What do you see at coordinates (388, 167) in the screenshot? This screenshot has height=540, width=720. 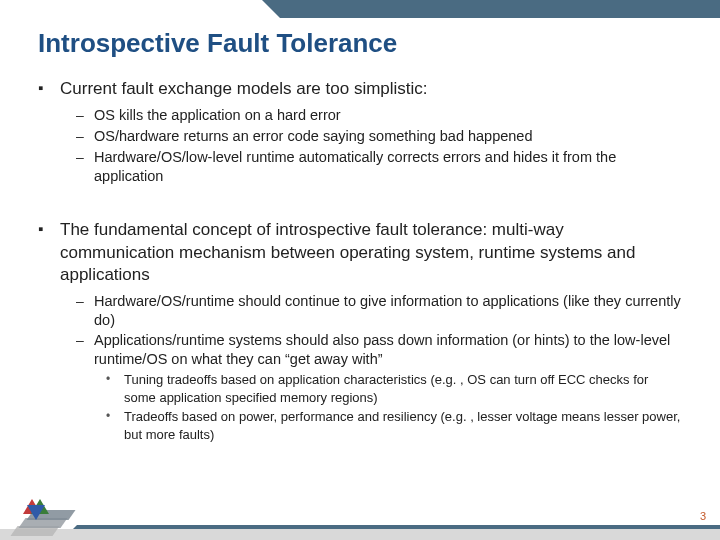 I see `bullet-text: Hardware/OS/low-level runtime automatica…` at bounding box center [388, 167].